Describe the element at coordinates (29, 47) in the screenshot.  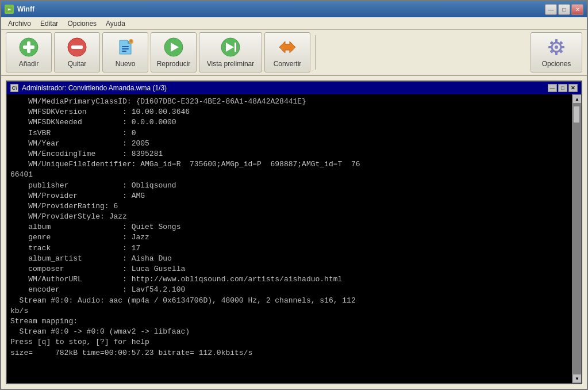
I see `add-icon` at that location.